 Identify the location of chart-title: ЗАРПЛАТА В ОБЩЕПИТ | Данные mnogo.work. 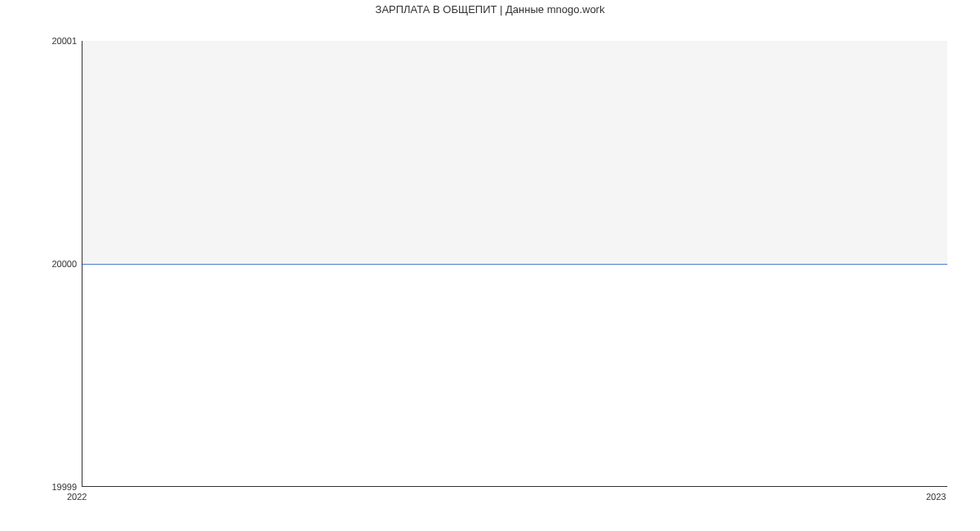
(490, 10).